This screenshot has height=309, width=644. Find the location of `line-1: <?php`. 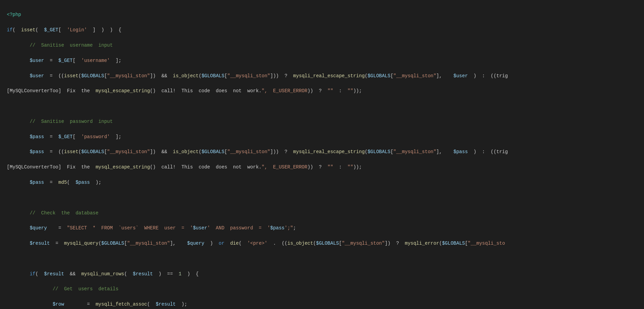

line-1: <?php is located at coordinates (322, 15).